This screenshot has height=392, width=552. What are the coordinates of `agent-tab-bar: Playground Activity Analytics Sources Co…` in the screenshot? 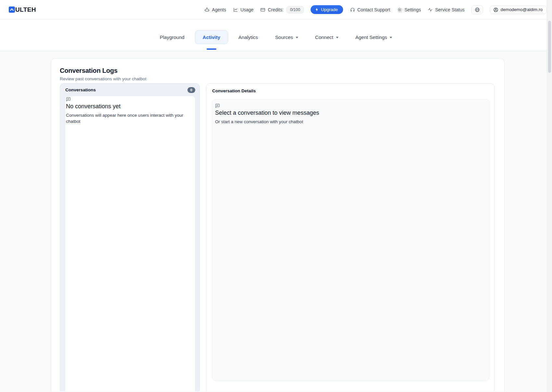 It's located at (276, 35).